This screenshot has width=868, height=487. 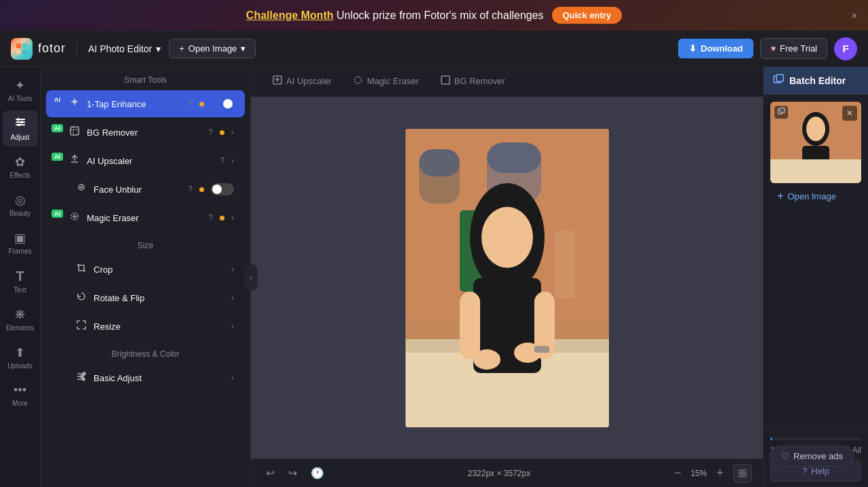 What do you see at coordinates (57, 128) in the screenshot?
I see `ai-badge-bg: AI` at bounding box center [57, 128].